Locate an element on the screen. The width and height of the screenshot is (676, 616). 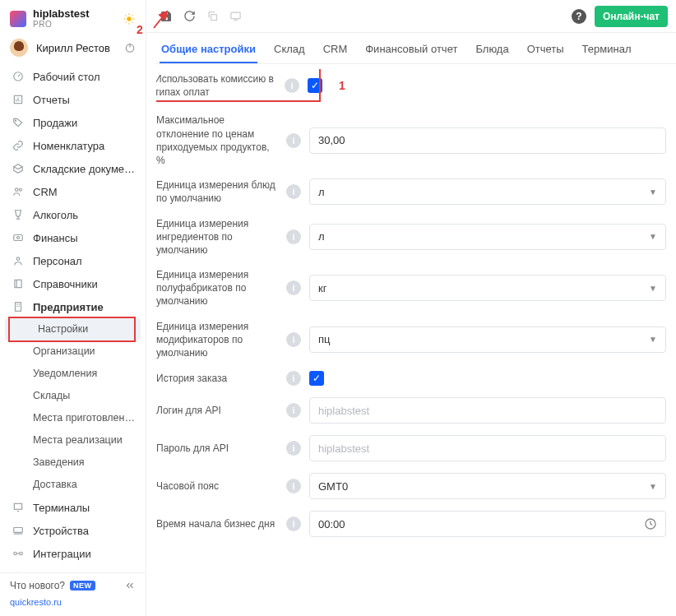
tab-4: Блюда is located at coordinates (492, 49).